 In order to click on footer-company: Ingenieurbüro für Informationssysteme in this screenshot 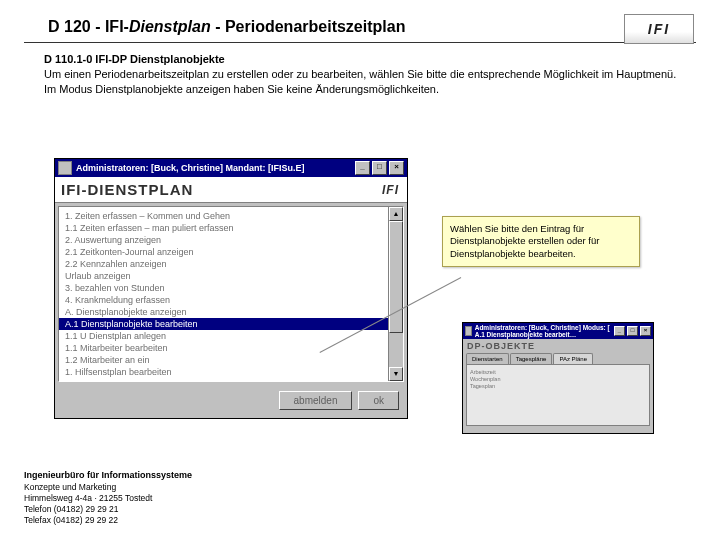, I will do `click(108, 476)`.